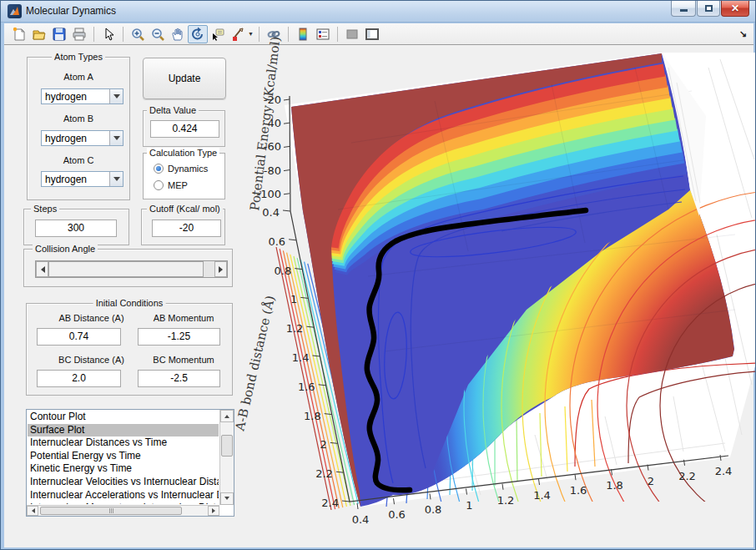  What do you see at coordinates (185, 209) in the screenshot?
I see `cutoff-title: Cutoff (Kcal/ mol)` at bounding box center [185, 209].